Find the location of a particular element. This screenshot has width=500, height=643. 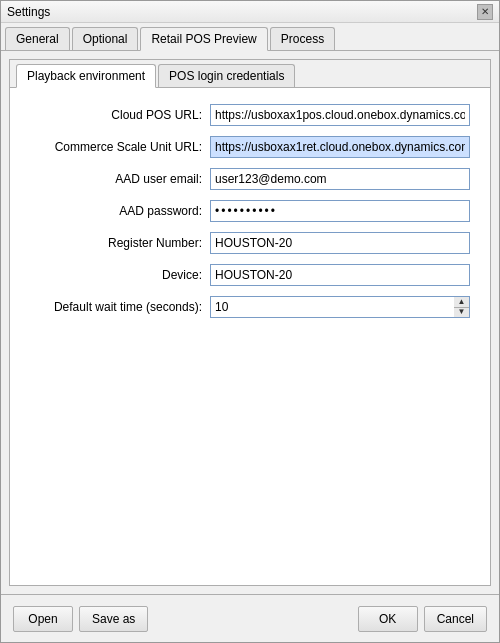

footer-left: Open Save as is located at coordinates (80, 619).